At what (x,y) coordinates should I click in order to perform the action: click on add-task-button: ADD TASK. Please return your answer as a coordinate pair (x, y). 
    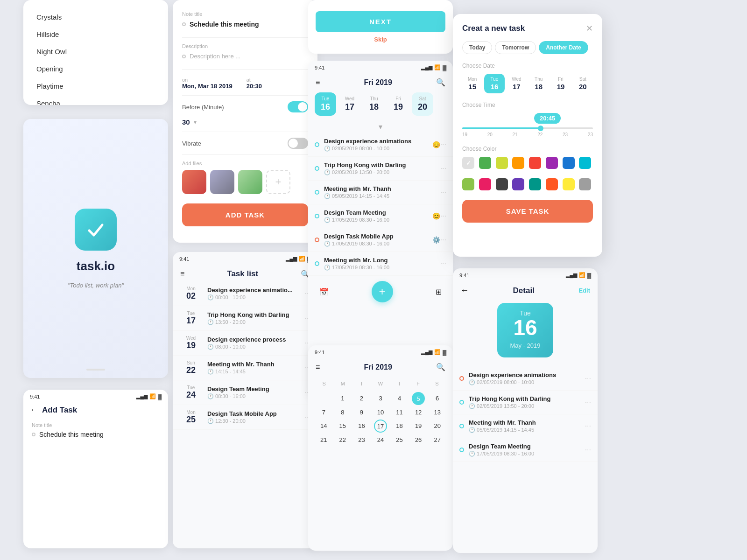
    Looking at the image, I should click on (245, 215).